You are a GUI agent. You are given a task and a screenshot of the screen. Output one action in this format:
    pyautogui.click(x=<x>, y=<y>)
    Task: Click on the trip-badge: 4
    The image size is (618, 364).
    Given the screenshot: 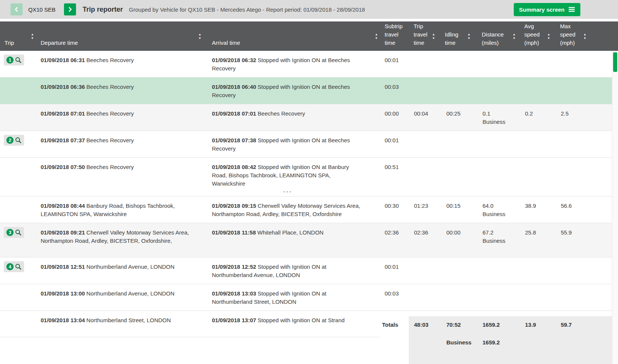 What is the action you would take?
    pyautogui.click(x=14, y=267)
    